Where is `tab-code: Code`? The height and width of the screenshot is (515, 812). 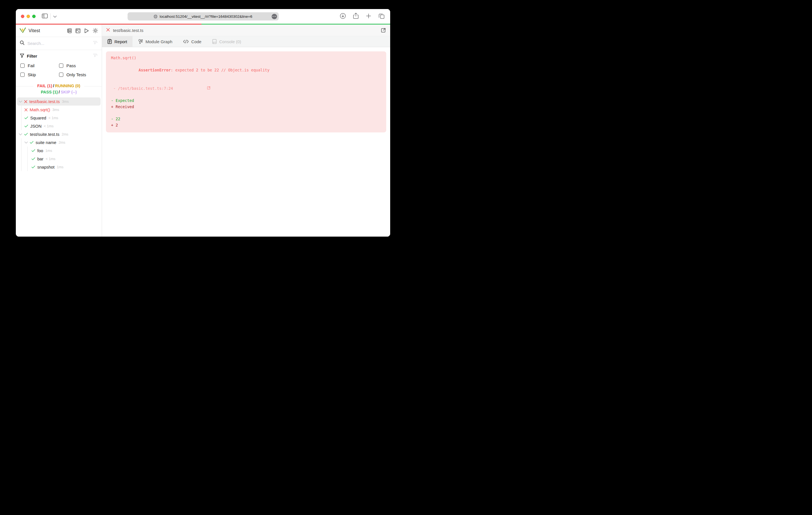
tab-code: Code is located at coordinates (192, 41).